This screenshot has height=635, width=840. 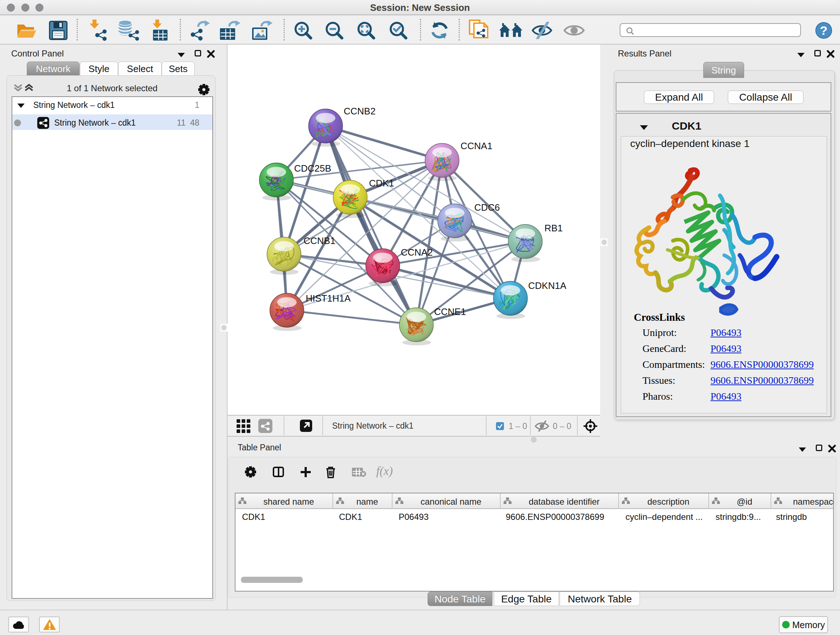 What do you see at coordinates (381, 183) in the screenshot?
I see `svg-text: CDK1` at bounding box center [381, 183].